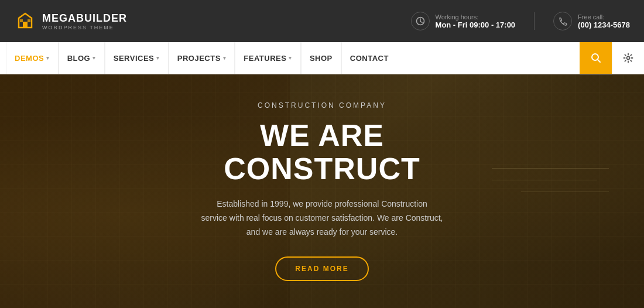 The height and width of the screenshot is (308, 644). I want to click on nav-menu: DEMOS ▾ BLOG ▾ SERVICES ▾ PROJECTS ▾ FEA, so click(290, 58).